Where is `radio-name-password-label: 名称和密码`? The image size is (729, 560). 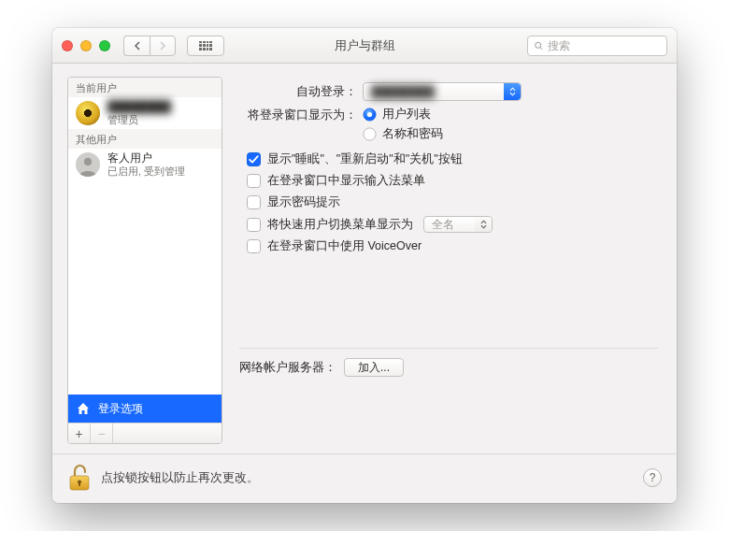 radio-name-password-label: 名称和密码 is located at coordinates (413, 135).